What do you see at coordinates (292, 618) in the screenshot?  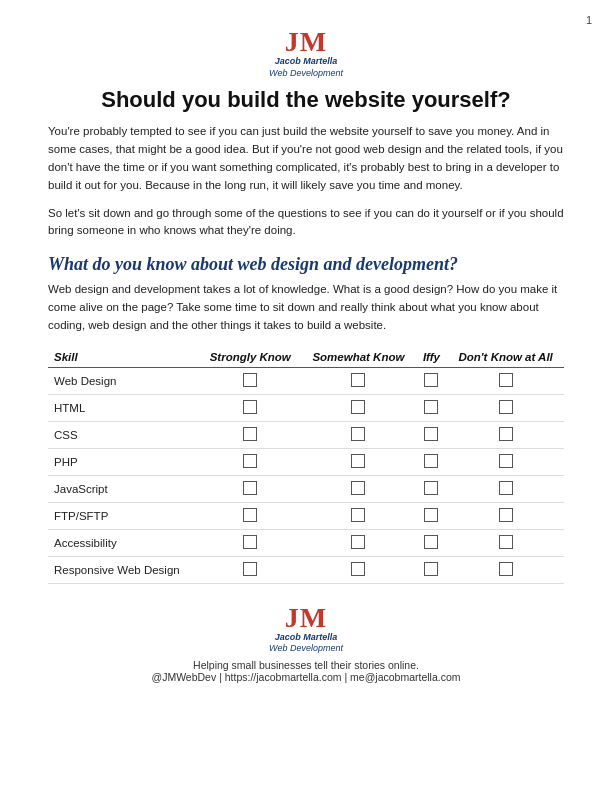 I see `footer-logo-j: J` at bounding box center [292, 618].